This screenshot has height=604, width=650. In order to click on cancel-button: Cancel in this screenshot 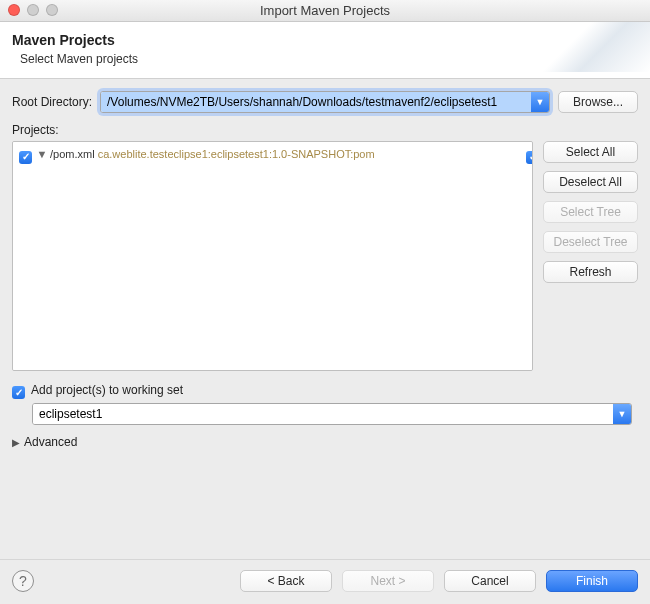, I will do `click(490, 581)`.